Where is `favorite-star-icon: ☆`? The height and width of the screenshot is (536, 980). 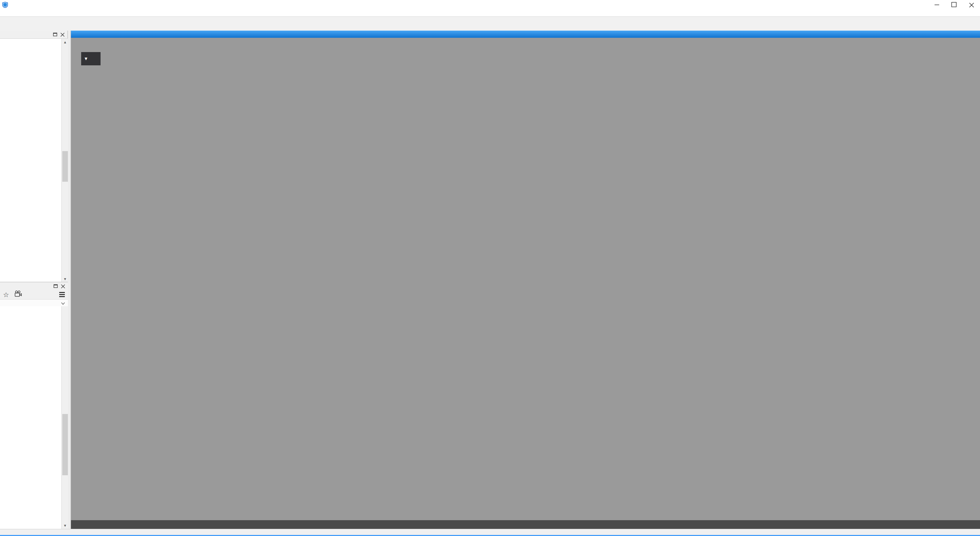
favorite-star-icon: ☆ is located at coordinates (6, 294).